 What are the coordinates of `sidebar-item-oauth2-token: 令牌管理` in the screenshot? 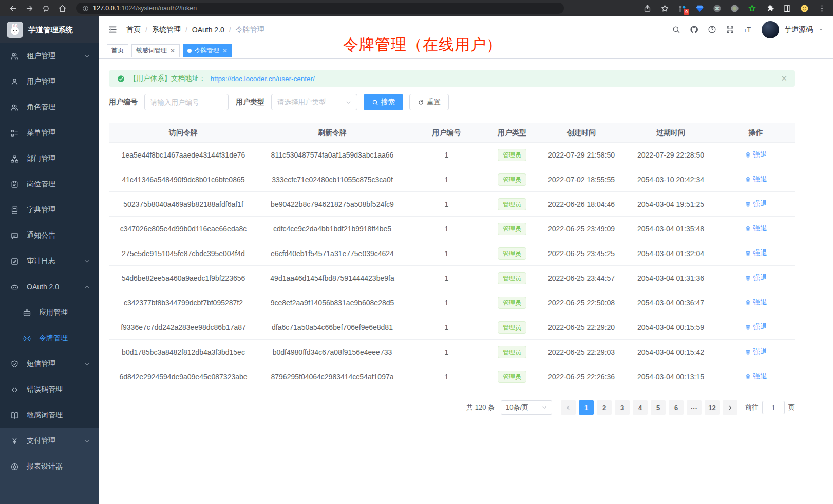 It's located at (49, 338).